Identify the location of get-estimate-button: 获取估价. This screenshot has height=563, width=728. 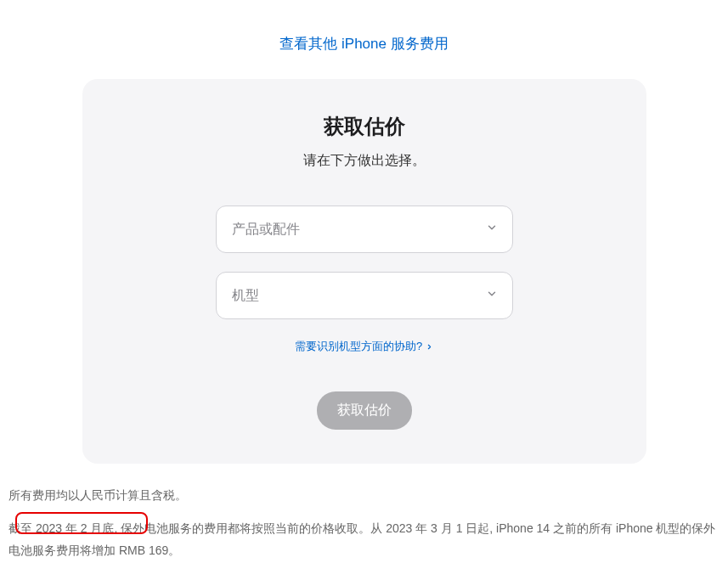
(364, 411).